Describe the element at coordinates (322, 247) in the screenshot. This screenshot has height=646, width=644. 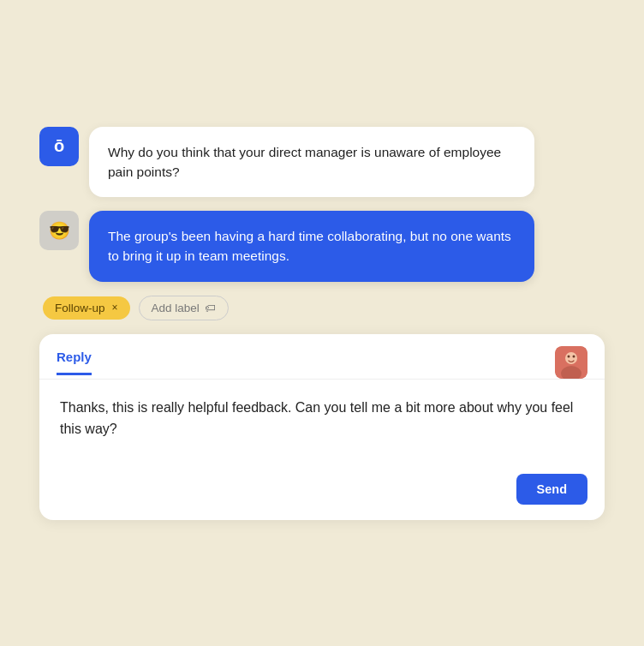
I see `message-row-2: 😎 The group's been having a hard time co…` at that location.